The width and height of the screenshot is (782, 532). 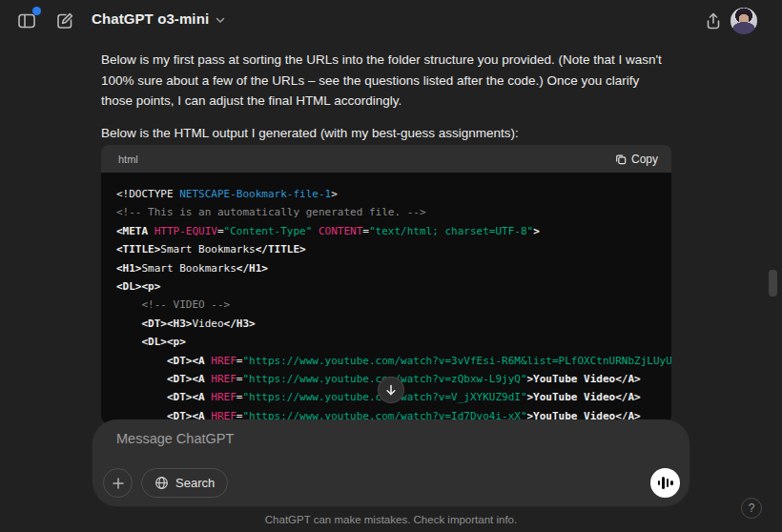 I want to click on code-line: <TITLE>Smart Bookmarks</TITLE>, so click(x=386, y=250).